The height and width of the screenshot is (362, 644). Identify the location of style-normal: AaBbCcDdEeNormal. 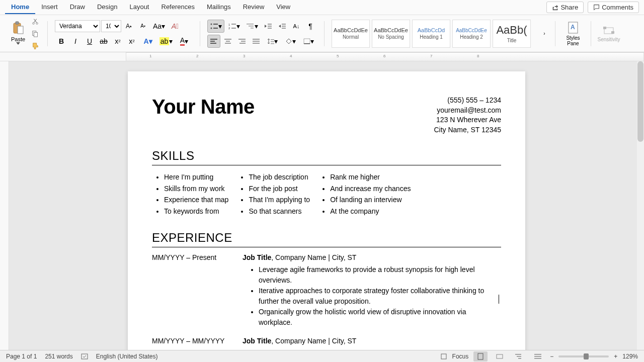
(351, 34).